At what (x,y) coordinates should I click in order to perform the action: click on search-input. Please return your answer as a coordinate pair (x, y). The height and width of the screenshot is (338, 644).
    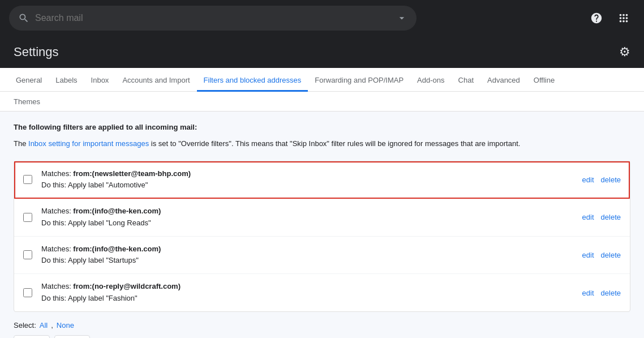
    Looking at the image, I should click on (213, 18).